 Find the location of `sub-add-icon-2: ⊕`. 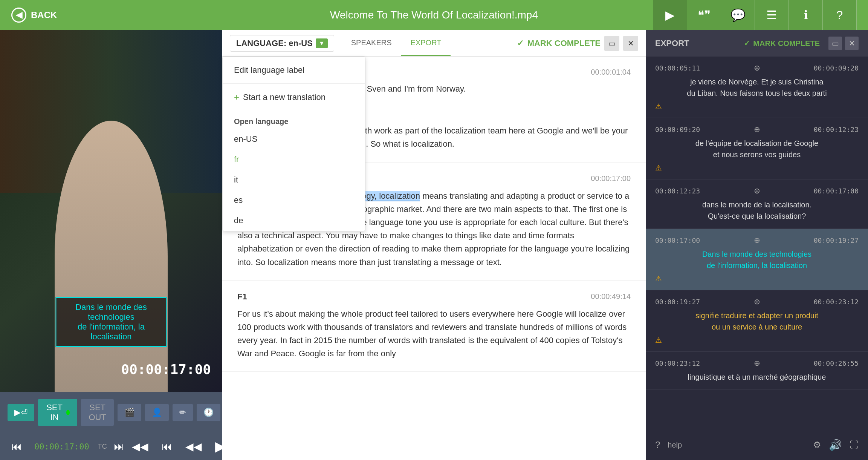

sub-add-icon-2: ⊕ is located at coordinates (757, 191).